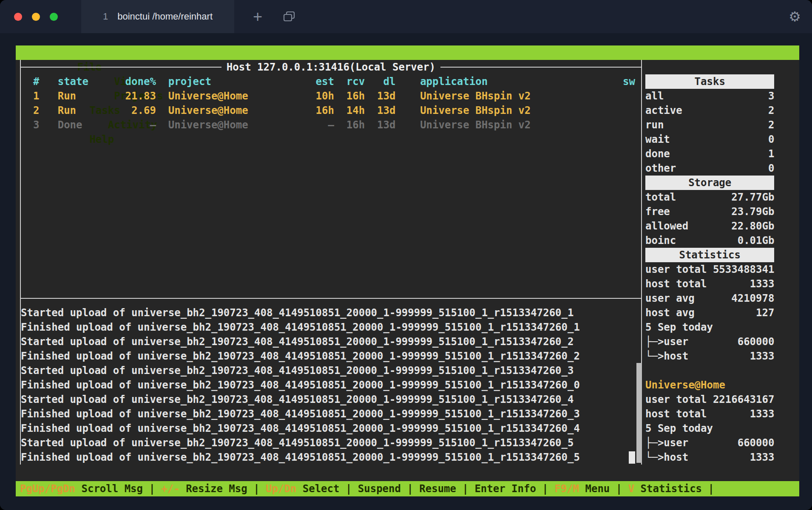 The image size is (812, 510). I want to click on stat-label: user total, so click(676, 269).